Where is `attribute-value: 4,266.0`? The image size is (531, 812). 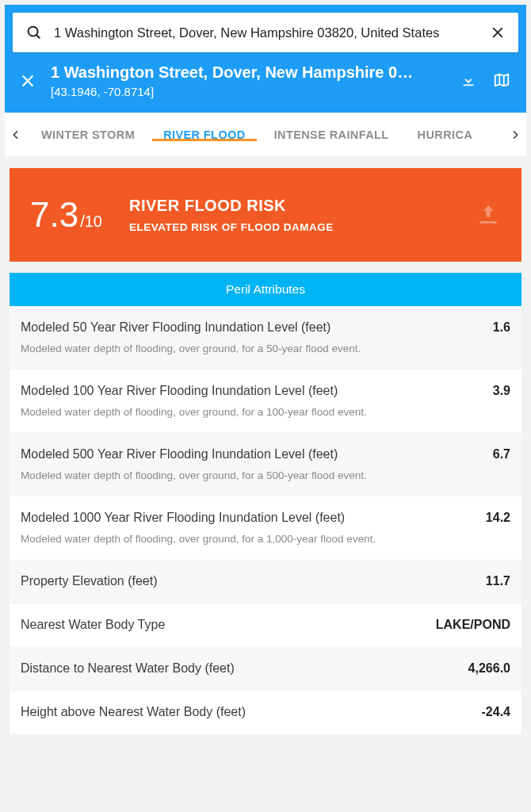 attribute-value: 4,266.0 is located at coordinates (490, 668).